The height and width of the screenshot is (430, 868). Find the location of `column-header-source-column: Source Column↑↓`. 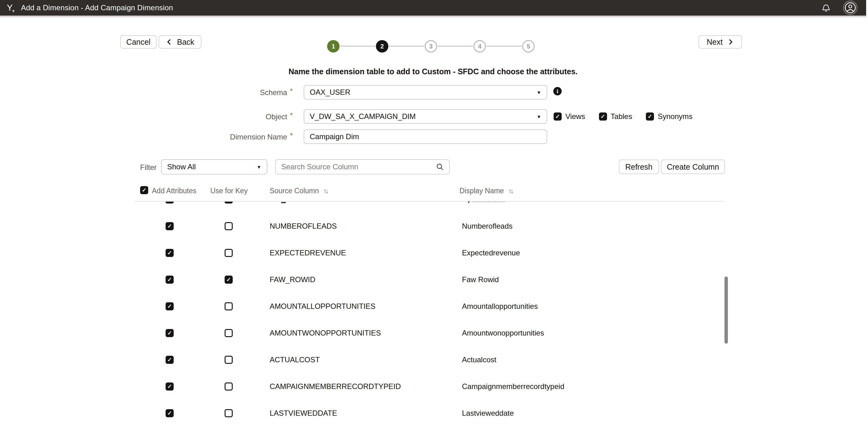

column-header-source-column: Source Column↑↓ is located at coordinates (299, 191).